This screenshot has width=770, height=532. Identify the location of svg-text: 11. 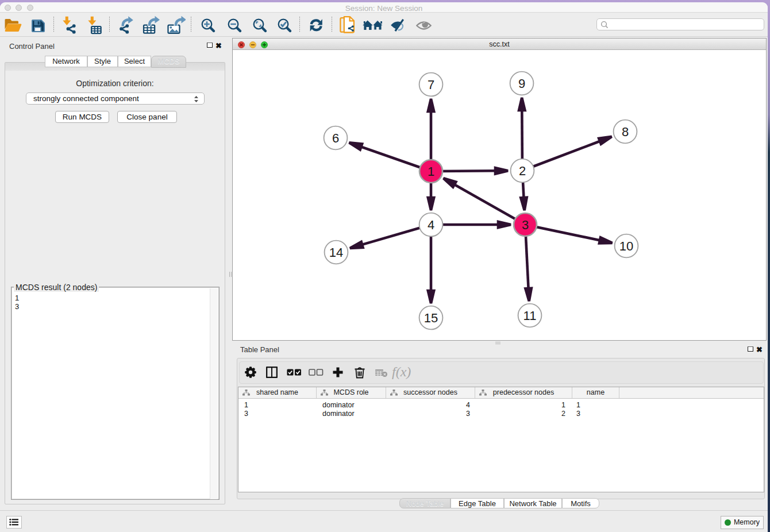
(530, 316).